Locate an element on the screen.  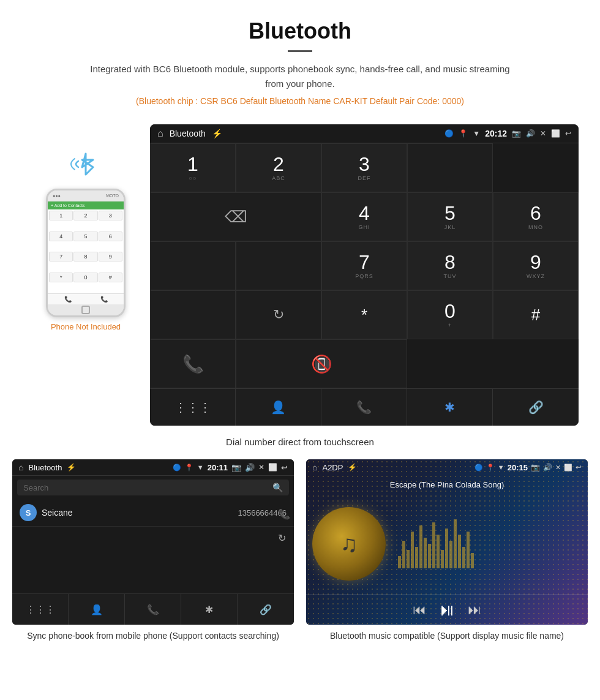
end-call-button: 📵 is located at coordinates (321, 364).